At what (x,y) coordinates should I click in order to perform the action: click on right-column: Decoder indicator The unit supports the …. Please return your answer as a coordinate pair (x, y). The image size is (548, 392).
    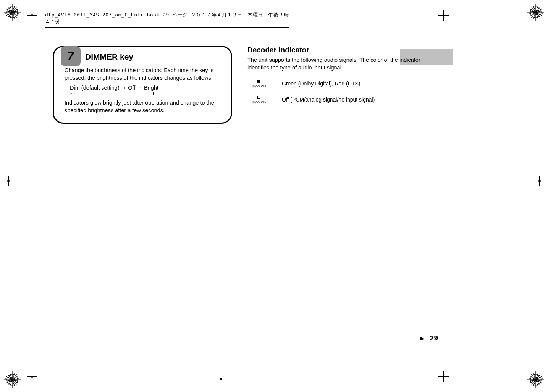
    Looking at the image, I should click on (337, 75).